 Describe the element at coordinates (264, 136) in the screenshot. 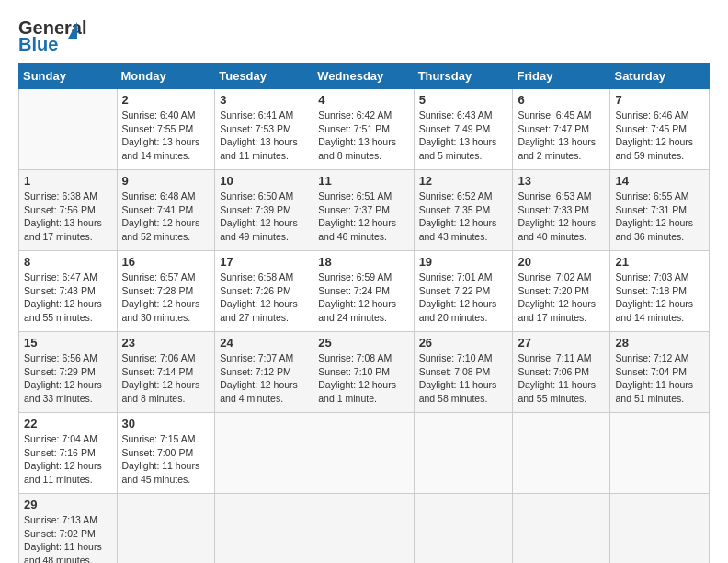

I see `day-info: Sunrise: 6:41 AM Sunset: 7:53 PM Dayligh…` at that location.